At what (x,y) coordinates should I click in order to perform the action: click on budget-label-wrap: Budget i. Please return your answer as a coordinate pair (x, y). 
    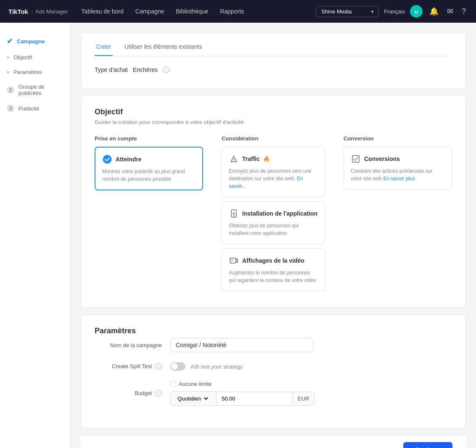
    Looking at the image, I should click on (132, 393).